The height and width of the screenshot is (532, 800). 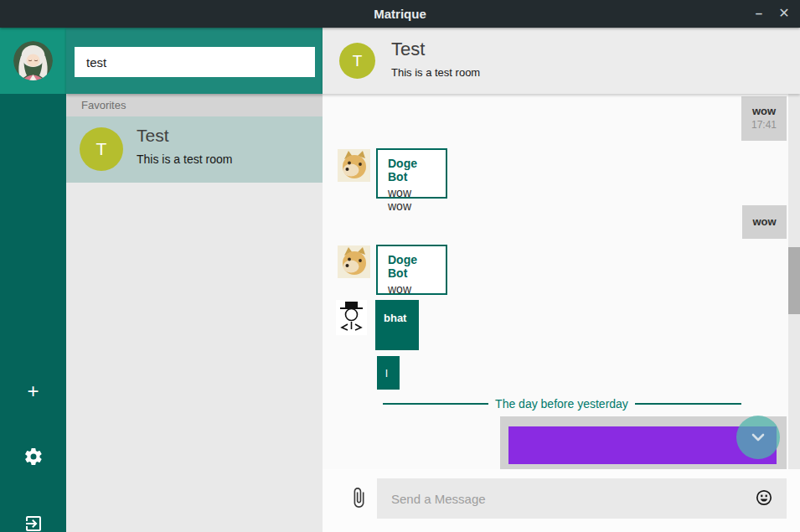 I want to click on user-avatar-image, so click(x=34, y=60).